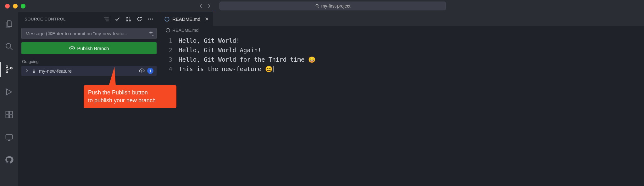  What do you see at coordinates (151, 33) in the screenshot?
I see `generate-commit-message-button` at bounding box center [151, 33].